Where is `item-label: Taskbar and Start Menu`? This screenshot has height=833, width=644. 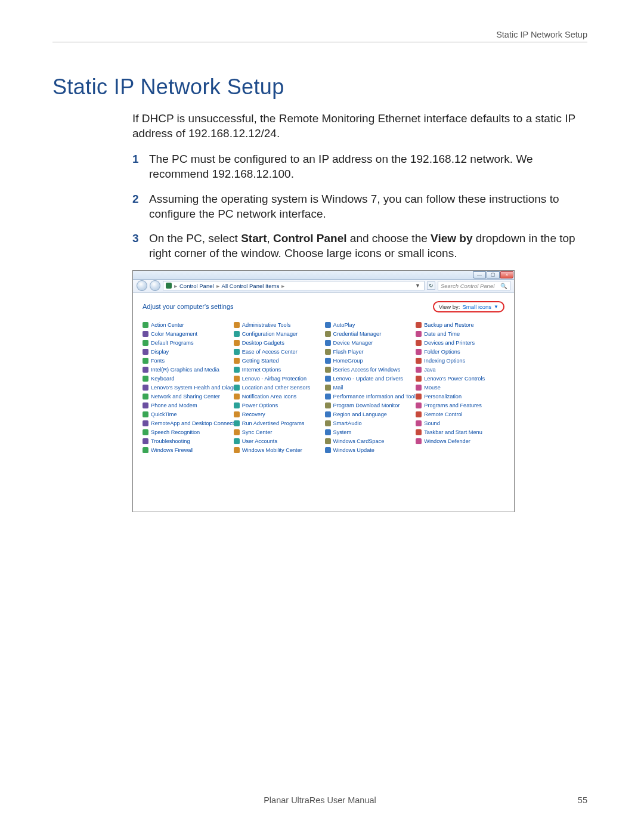 item-label: Taskbar and Start Menu is located at coordinates (453, 432).